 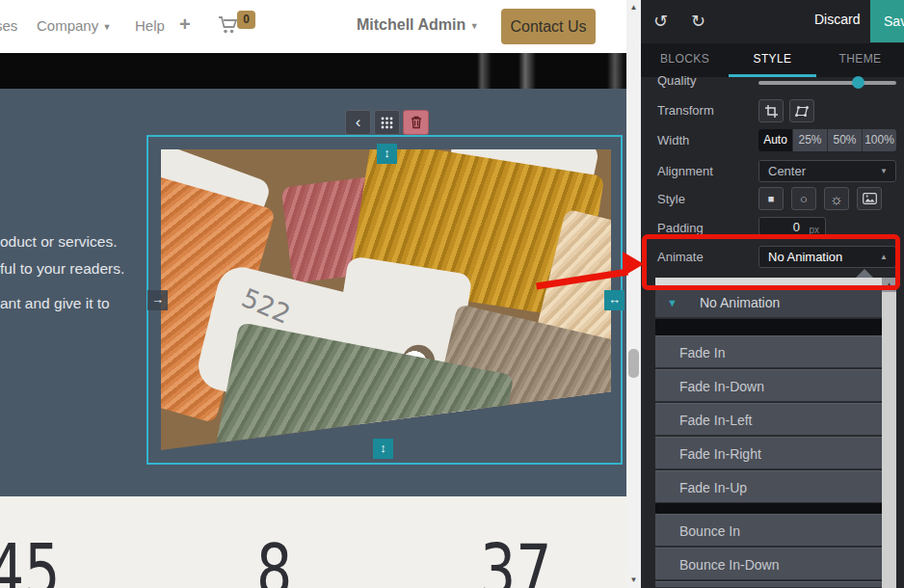 What do you see at coordinates (769, 487) in the screenshot?
I see `menu-item-fade-in-up: Fade In-Up` at bounding box center [769, 487].